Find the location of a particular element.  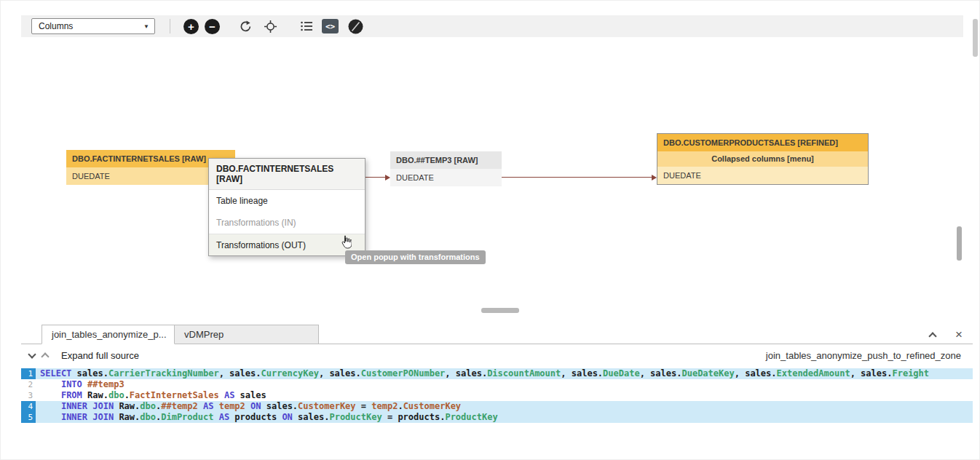

code-line-text: INTO ##temp3 is located at coordinates (80, 384).